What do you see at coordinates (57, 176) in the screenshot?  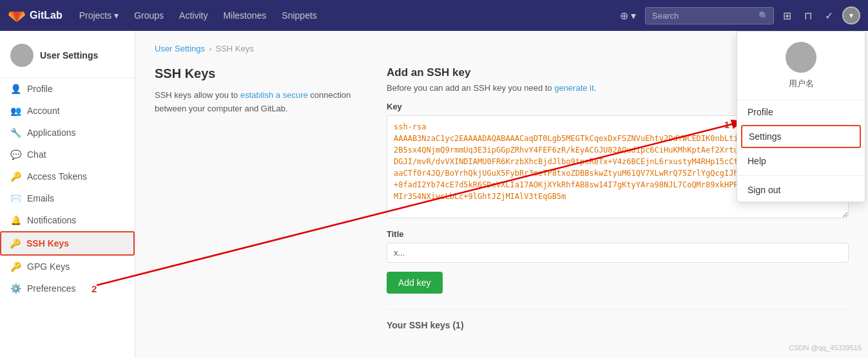 I see `sidebar-item-label-access-tokens: Access Tokens` at bounding box center [57, 176].